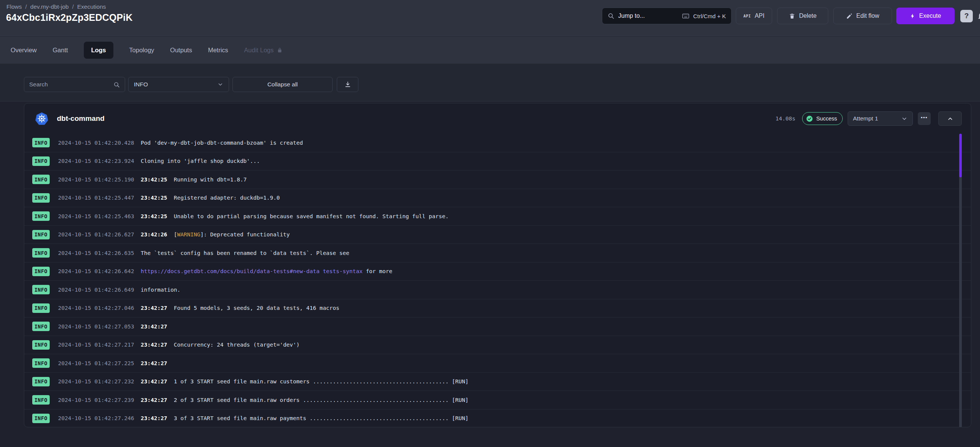 This screenshot has width=980, height=447. What do you see at coordinates (667, 16) in the screenshot?
I see `jump-to-search: Ctrl/Cmd + K` at bounding box center [667, 16].